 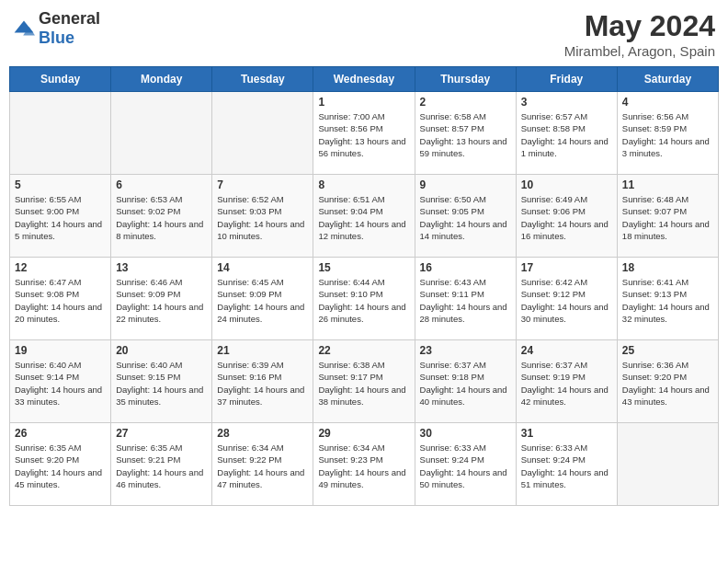 What do you see at coordinates (453, 282) in the screenshot?
I see `sunrise-label: Sunrise: 6:43 AM` at bounding box center [453, 282].